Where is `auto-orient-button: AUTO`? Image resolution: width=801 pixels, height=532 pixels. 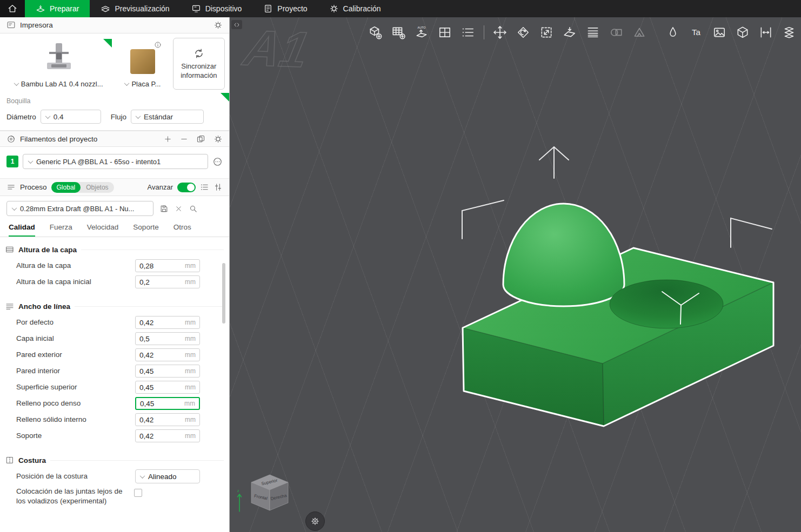 auto-orient-button: AUTO is located at coordinates (422, 32).